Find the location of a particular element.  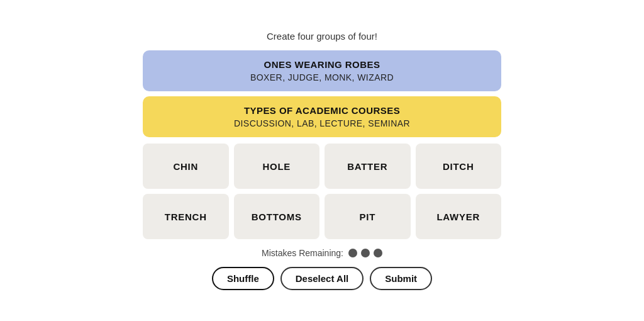

buttons-row: Shuffle Deselect All Submit is located at coordinates (322, 278).